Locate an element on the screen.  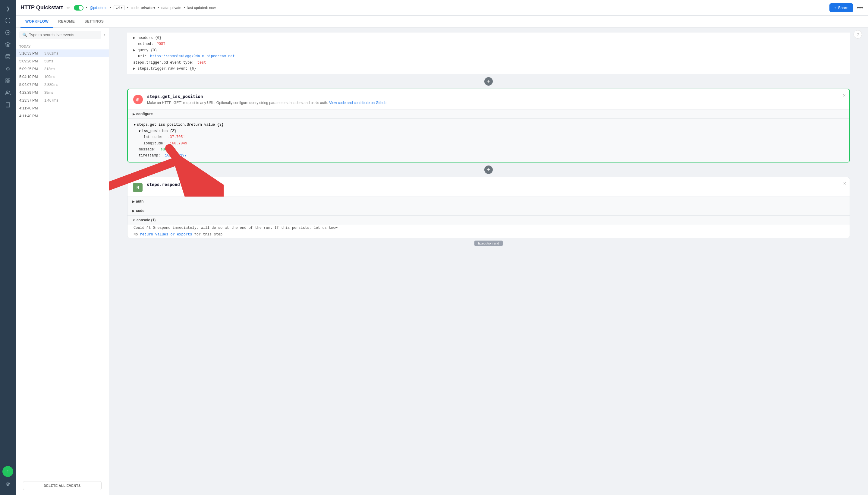
event-row: 4:23:37 PM 1,467ms is located at coordinates (62, 101).